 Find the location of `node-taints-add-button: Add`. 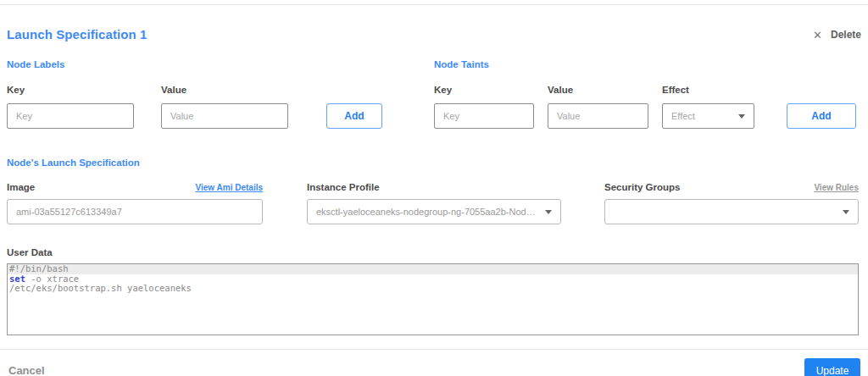

node-taints-add-button: Add is located at coordinates (821, 116).